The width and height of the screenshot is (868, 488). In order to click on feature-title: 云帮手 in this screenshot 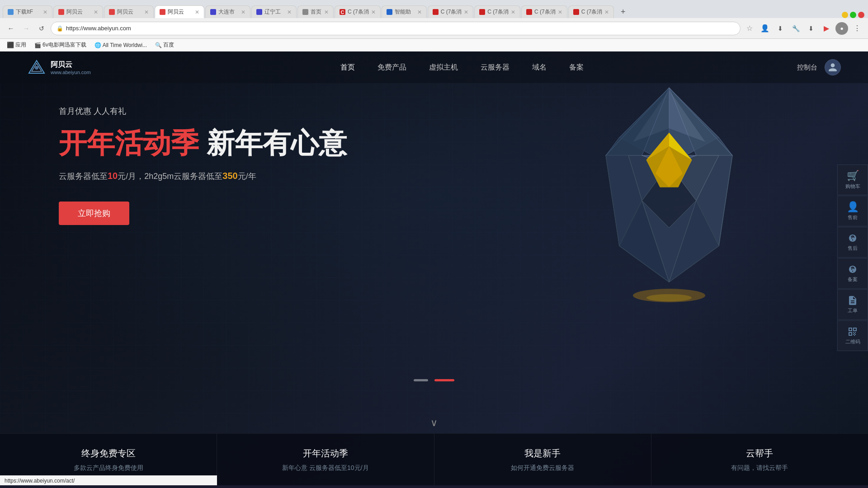, I will do `click(760, 454)`.